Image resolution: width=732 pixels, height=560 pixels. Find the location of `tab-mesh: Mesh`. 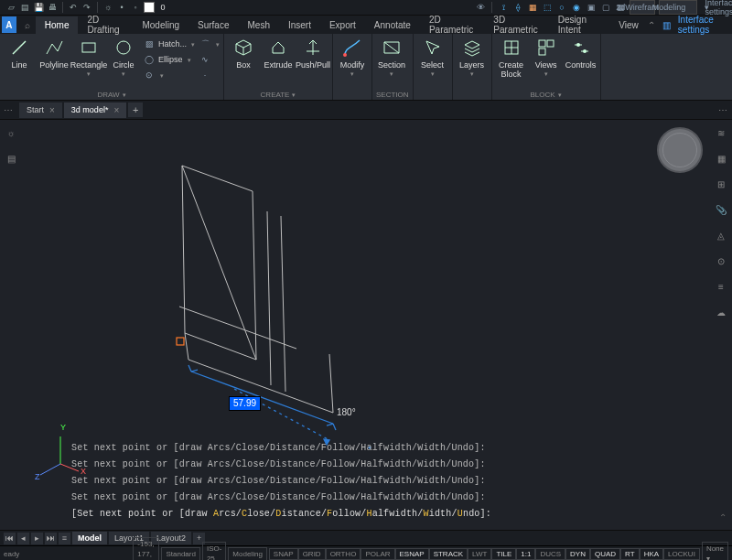

tab-mesh: Mesh is located at coordinates (258, 26).